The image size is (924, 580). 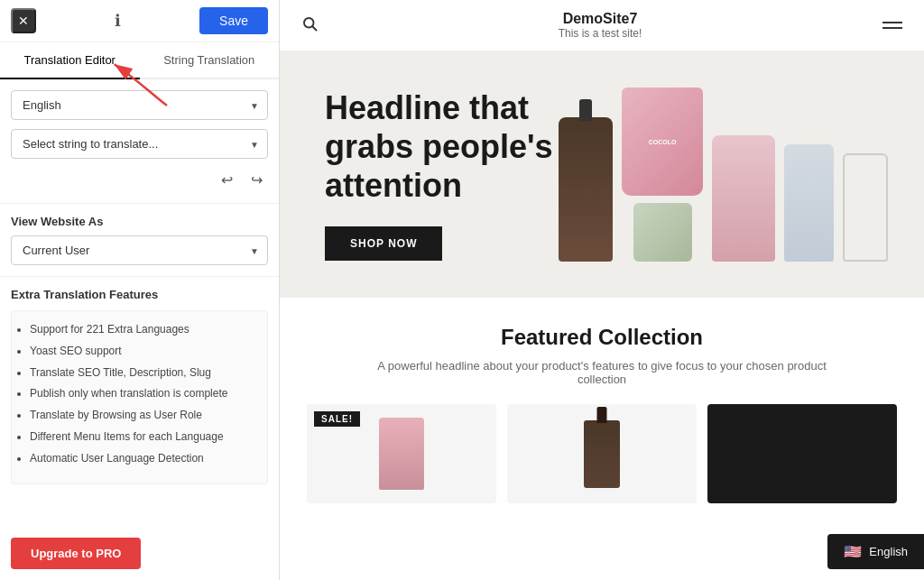 I want to click on list-item: Yoast SEO support, so click(x=143, y=352).